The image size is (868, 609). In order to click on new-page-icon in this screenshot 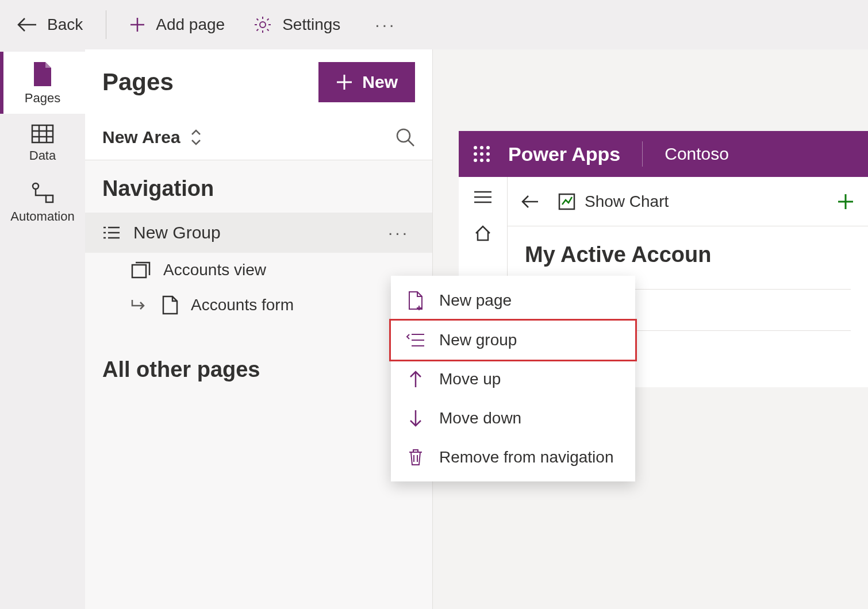, I will do `click(416, 300)`.